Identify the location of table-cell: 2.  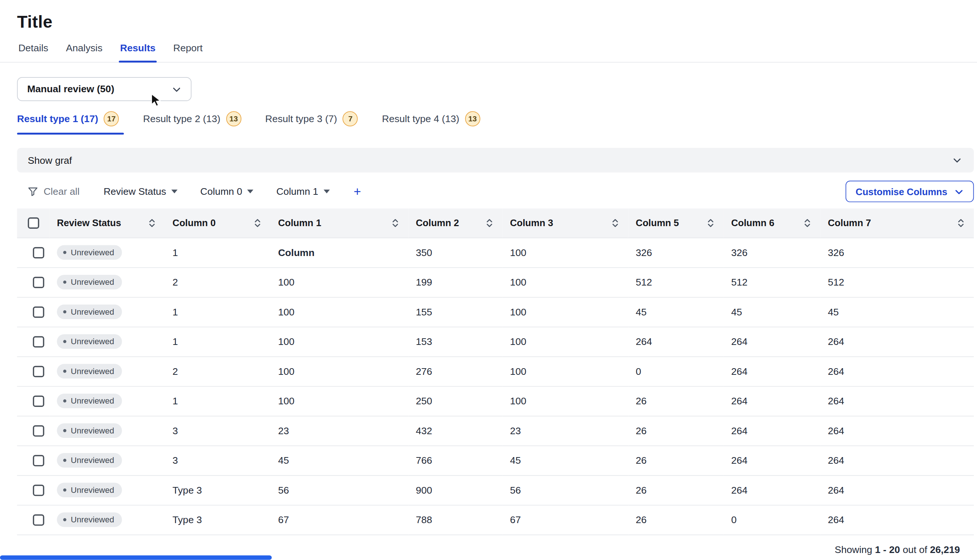
(218, 372).